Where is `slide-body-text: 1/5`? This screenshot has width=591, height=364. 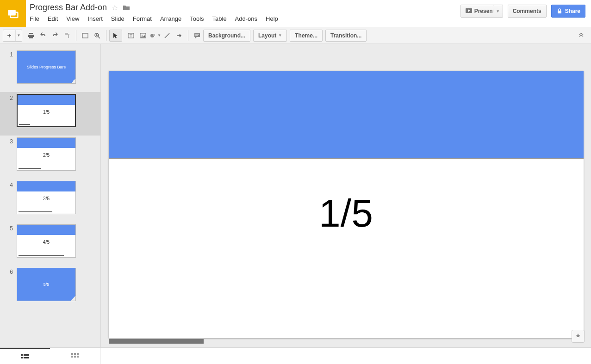
slide-body-text: 1/5 is located at coordinates (346, 214).